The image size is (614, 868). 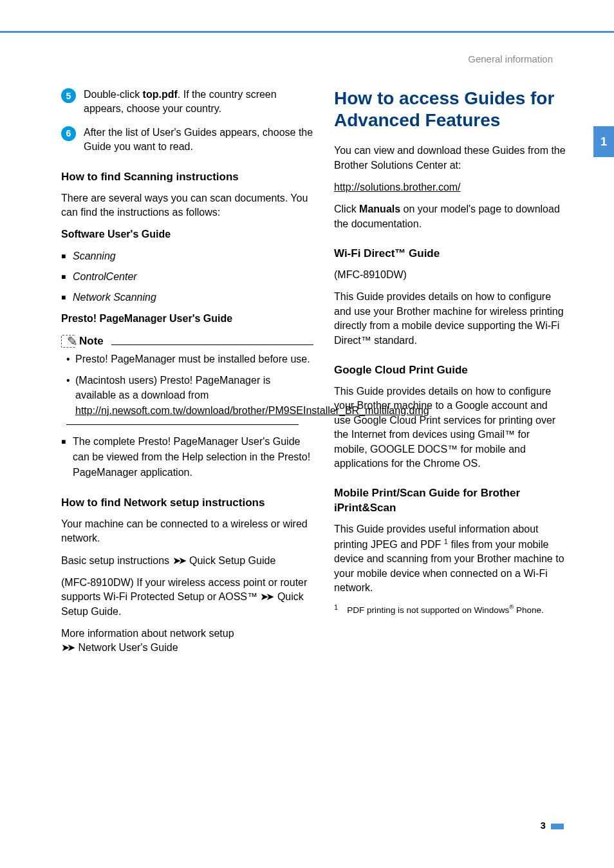 I want to click on text: PDF printing is not supported on Windows, so click(x=428, y=610).